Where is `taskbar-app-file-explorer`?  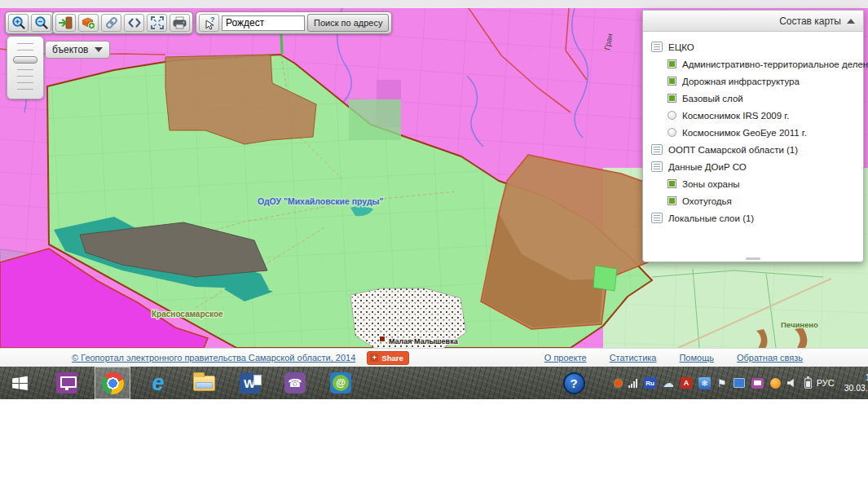
taskbar-app-file-explorer is located at coordinates (204, 383).